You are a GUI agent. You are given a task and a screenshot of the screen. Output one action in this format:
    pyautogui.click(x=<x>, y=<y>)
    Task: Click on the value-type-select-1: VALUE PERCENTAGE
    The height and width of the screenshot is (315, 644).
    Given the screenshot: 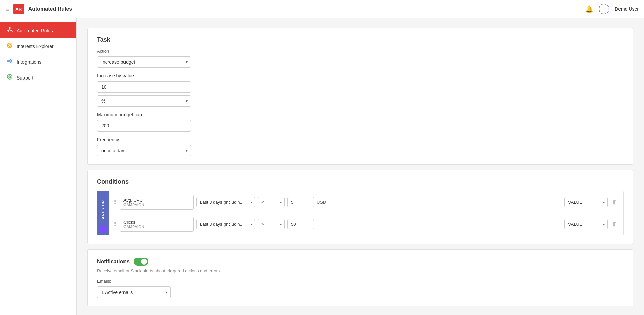 What is the action you would take?
    pyautogui.click(x=586, y=202)
    